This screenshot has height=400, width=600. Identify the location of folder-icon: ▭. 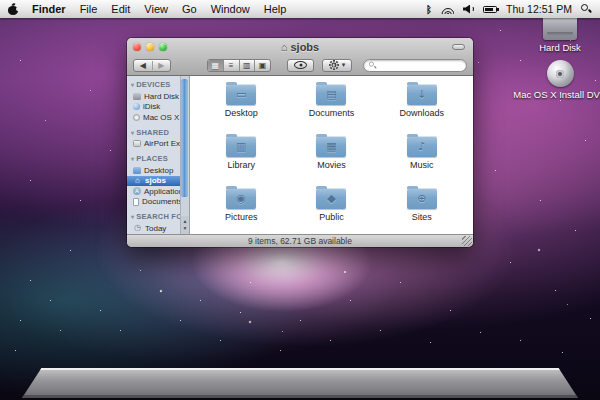
(241, 94).